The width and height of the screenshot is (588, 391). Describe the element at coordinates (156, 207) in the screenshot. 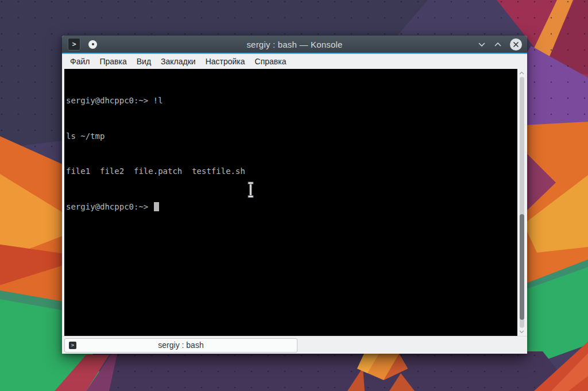

I see `terminal-cursor` at that location.